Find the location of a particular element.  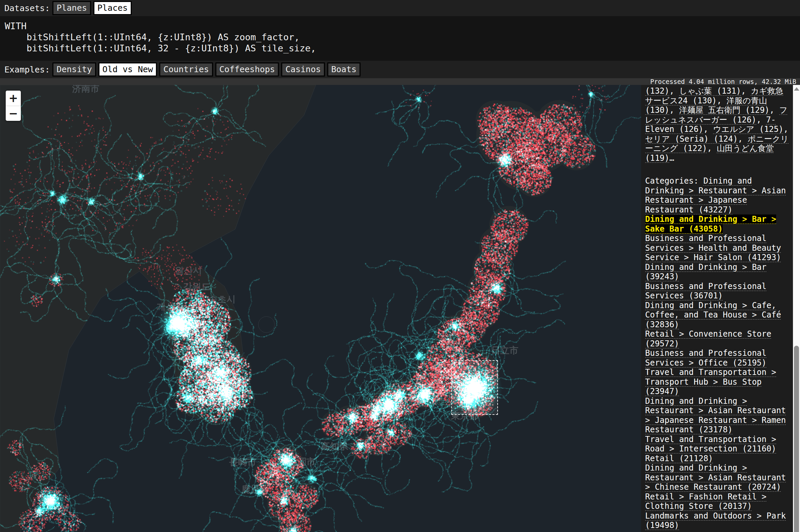

category-link: Travel and Transportation > Transport Hu… is located at coordinates (711, 382).